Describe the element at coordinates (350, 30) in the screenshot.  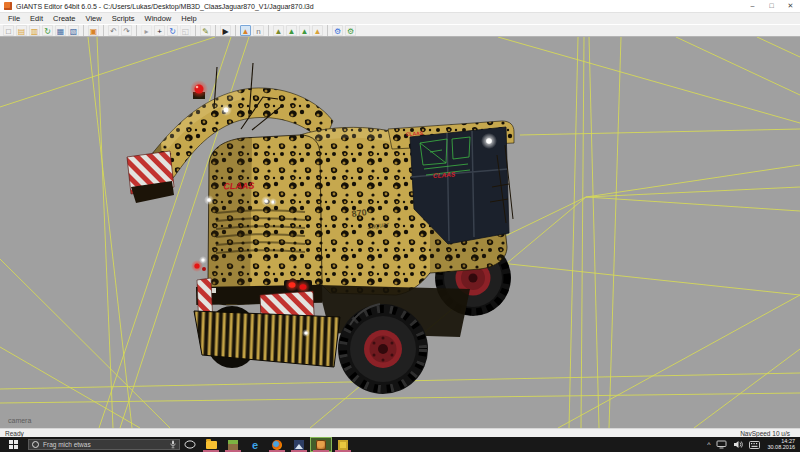
I see `world-settings-button: ⚙` at that location.